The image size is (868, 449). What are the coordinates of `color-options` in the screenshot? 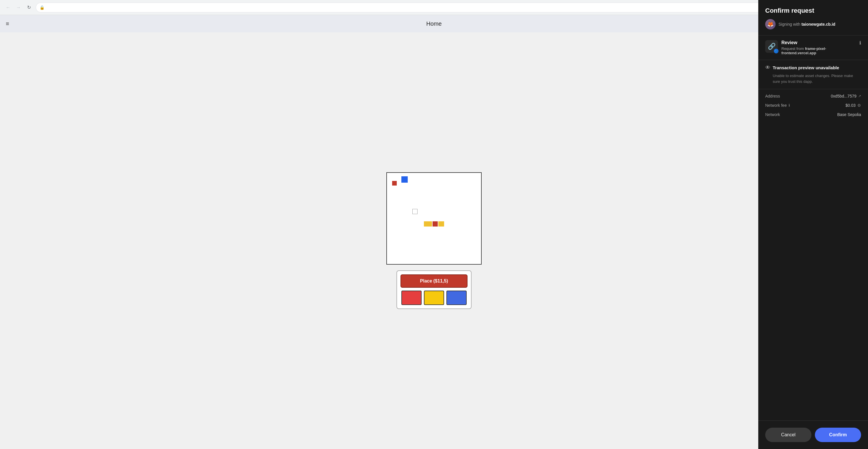 It's located at (434, 298).